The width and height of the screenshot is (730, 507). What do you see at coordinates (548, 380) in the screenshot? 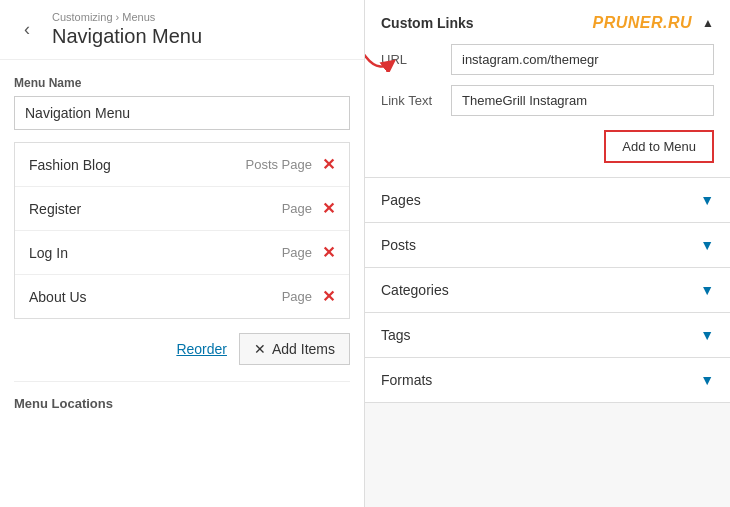
I see `formats-section: Formats ▼` at bounding box center [548, 380].